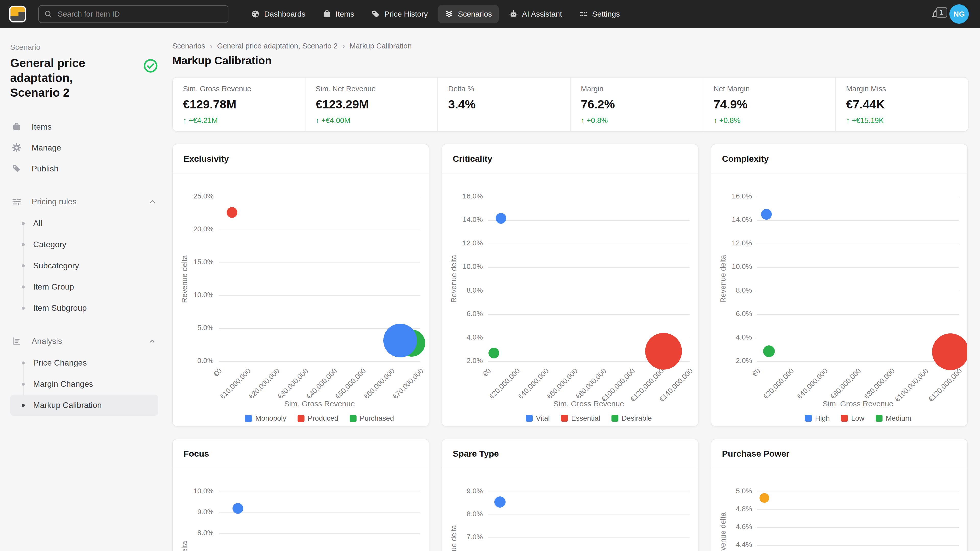 The height and width of the screenshot is (551, 980). What do you see at coordinates (663, 351) in the screenshot?
I see `bubble-essential` at bounding box center [663, 351].